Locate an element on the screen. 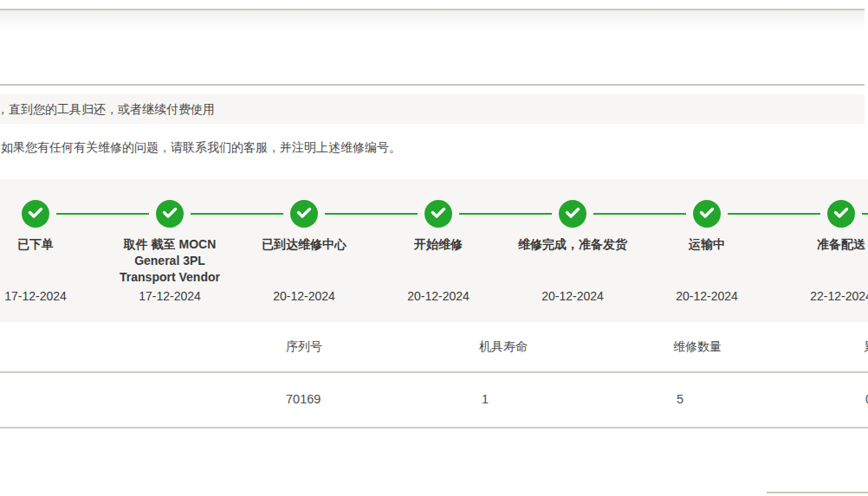 The image size is (868, 496). note-row-highlighted: ，直到您的工具归还，或者继续付费使用 is located at coordinates (432, 109).